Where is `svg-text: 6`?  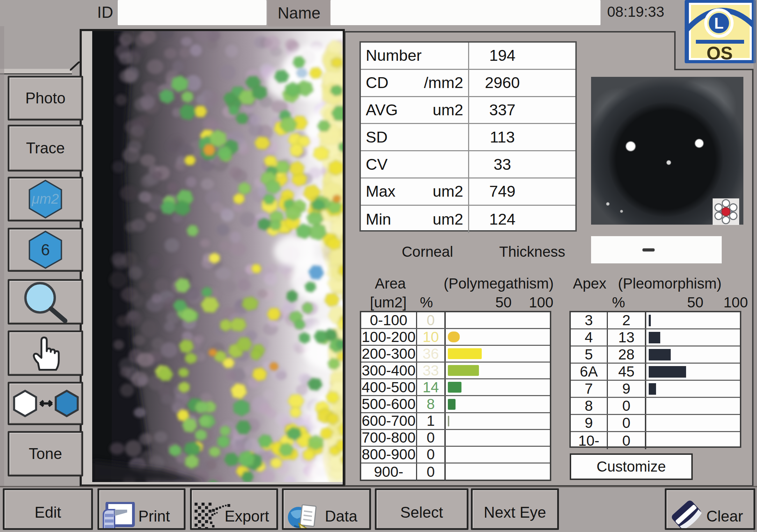 svg-text: 6 is located at coordinates (45, 250).